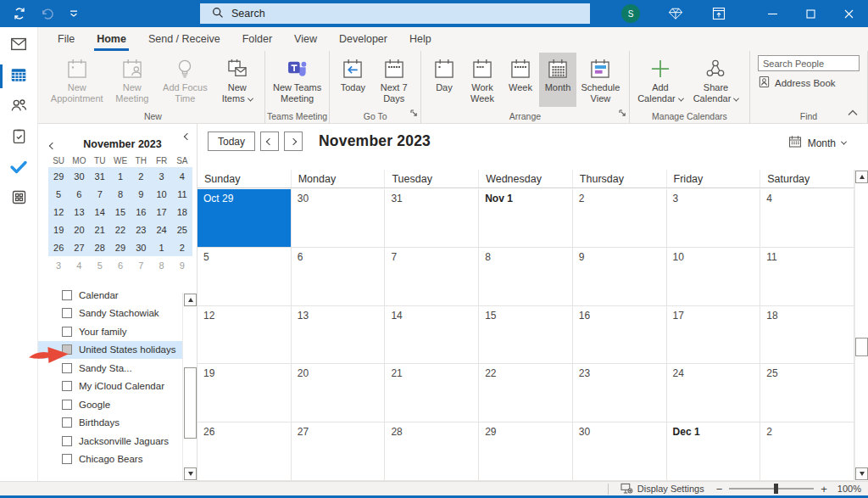 The height and width of the screenshot is (498, 868). I want to click on mini-date: 22, so click(120, 229).